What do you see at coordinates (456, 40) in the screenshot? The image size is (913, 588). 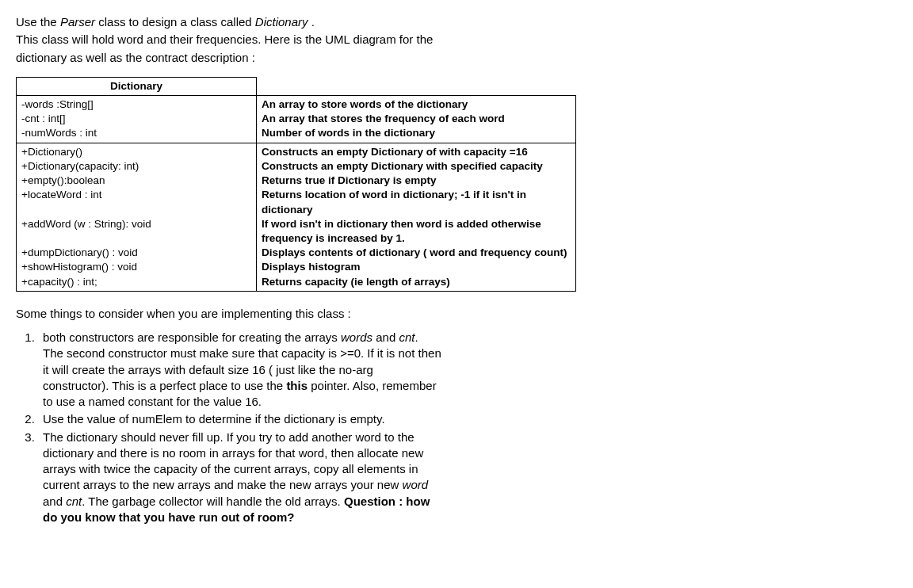 I see `intro-paragraph: Use the Parser class to design a class c…` at bounding box center [456, 40].